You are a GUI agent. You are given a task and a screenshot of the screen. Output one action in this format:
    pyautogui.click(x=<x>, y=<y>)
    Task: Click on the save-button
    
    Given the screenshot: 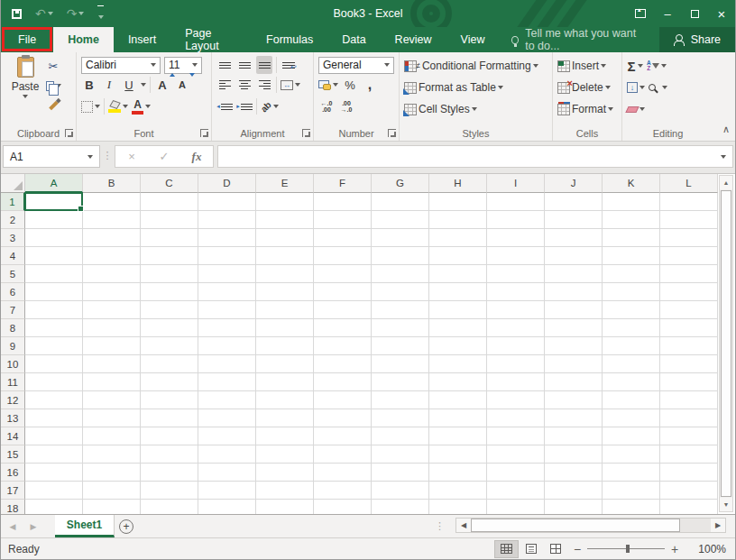 What is the action you would take?
    pyautogui.click(x=16, y=14)
    